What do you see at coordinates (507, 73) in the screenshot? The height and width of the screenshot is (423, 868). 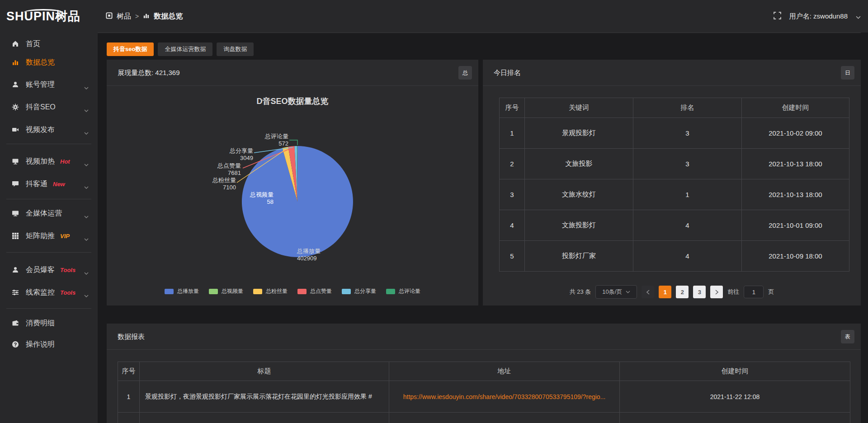 I see `rank-panel-title: 今日排名` at bounding box center [507, 73].